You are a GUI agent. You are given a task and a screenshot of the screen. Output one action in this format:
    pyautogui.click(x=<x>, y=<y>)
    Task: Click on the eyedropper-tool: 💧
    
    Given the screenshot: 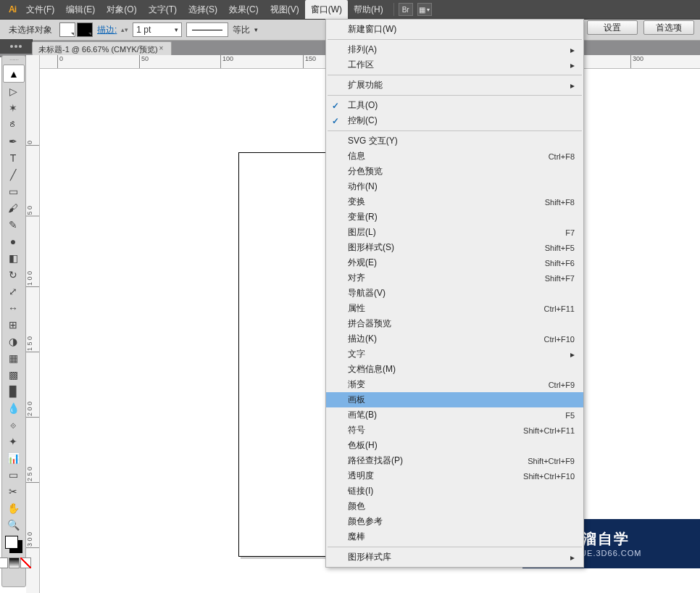 What is the action you would take?
    pyautogui.click(x=13, y=407)
    